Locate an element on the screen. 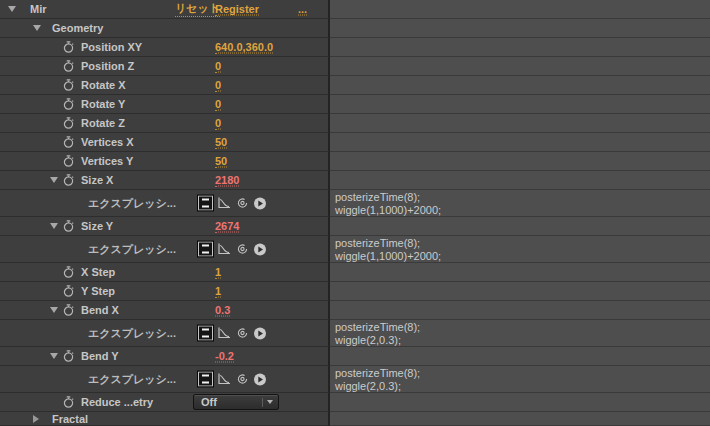 The height and width of the screenshot is (426, 710). y-step-row: Y Step1 is located at coordinates (355, 292).